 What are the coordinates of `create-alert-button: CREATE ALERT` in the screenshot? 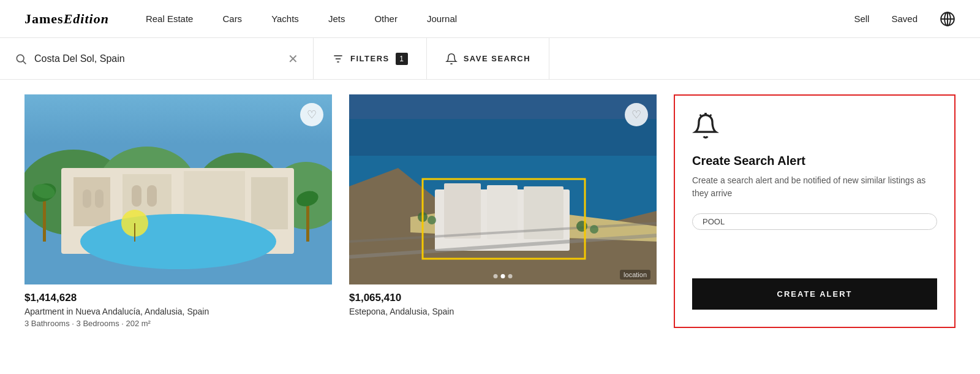 It's located at (815, 294).